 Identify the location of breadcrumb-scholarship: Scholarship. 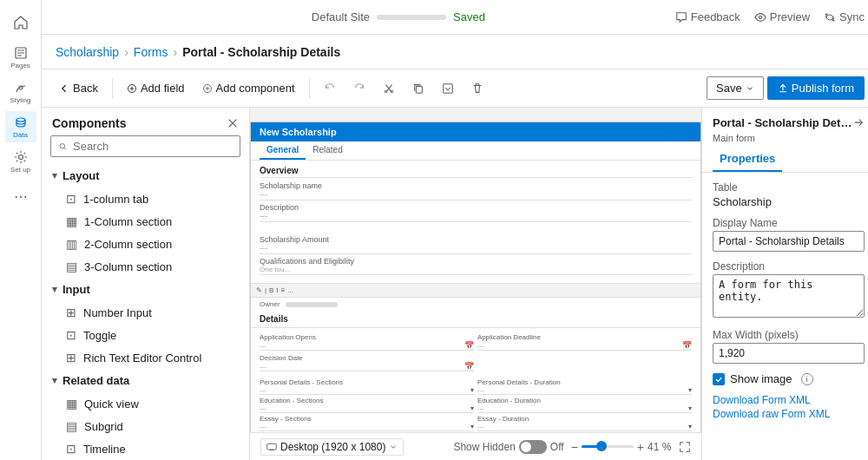
(87, 52).